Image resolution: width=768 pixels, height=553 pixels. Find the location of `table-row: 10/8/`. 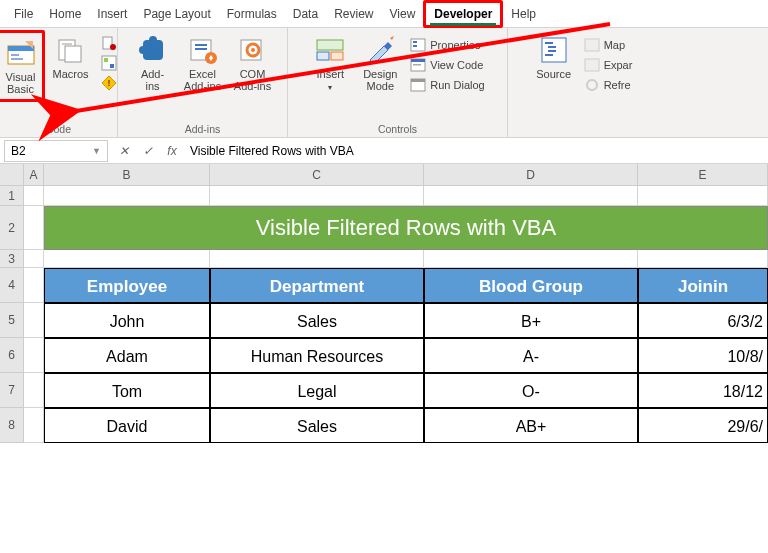

table-row: 10/8/ is located at coordinates (703, 356).